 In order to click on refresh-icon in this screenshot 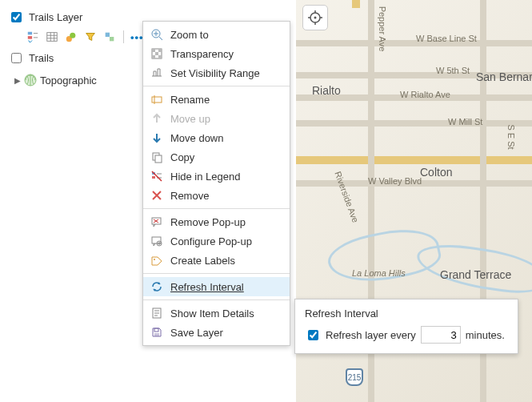, I will do `click(157, 287)`.